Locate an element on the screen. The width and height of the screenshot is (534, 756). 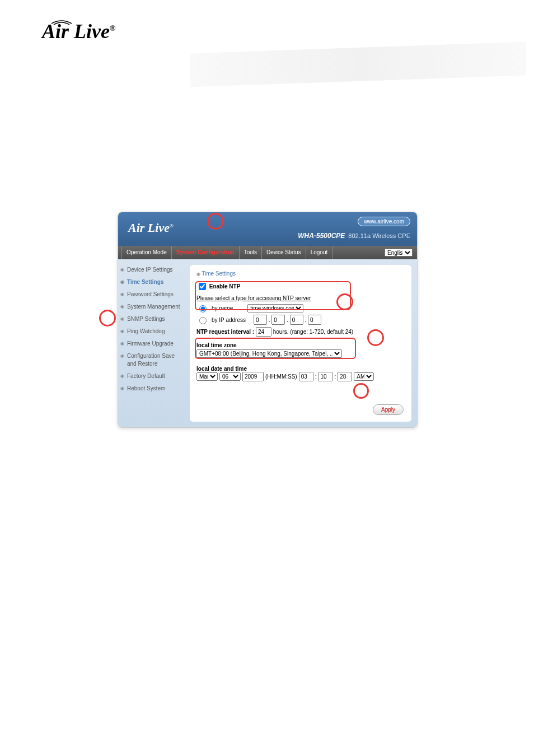
main-content: Device IP Settings Time Settings Passwor… is located at coordinates (268, 343).